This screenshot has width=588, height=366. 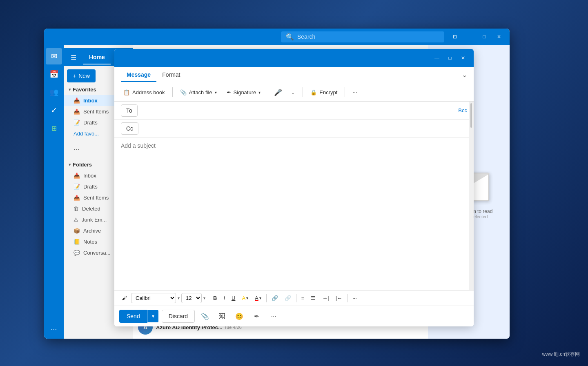 What do you see at coordinates (243, 298) in the screenshot?
I see `highlight-icon: A` at bounding box center [243, 298].